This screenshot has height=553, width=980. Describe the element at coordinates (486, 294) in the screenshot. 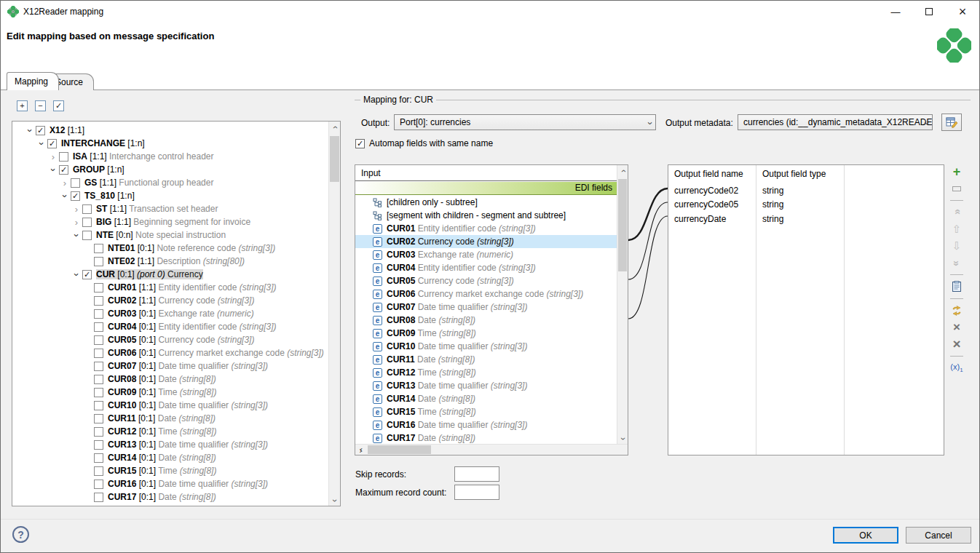

I see `input-item-cur06: eCUR06 Currency market exchange code (st…` at that location.